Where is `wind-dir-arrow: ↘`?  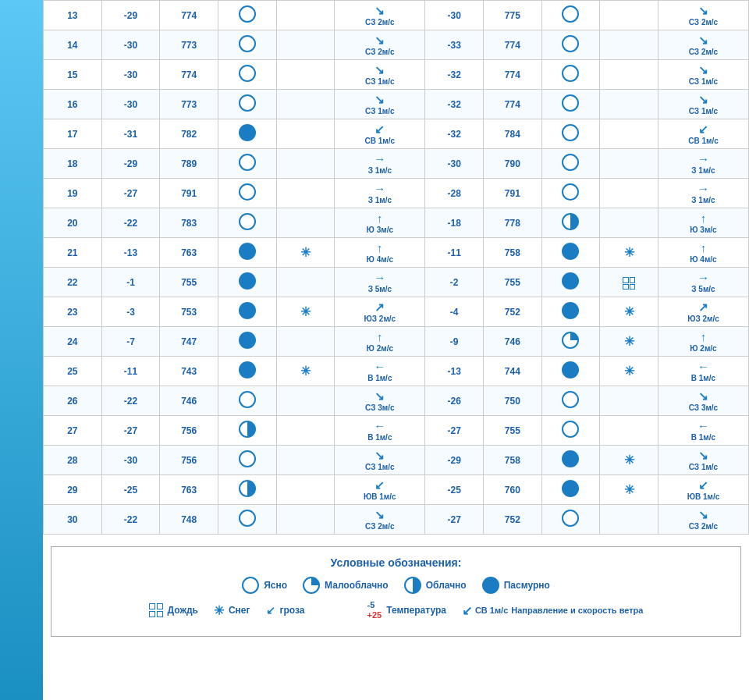 wind-dir-arrow: ↘ is located at coordinates (704, 515).